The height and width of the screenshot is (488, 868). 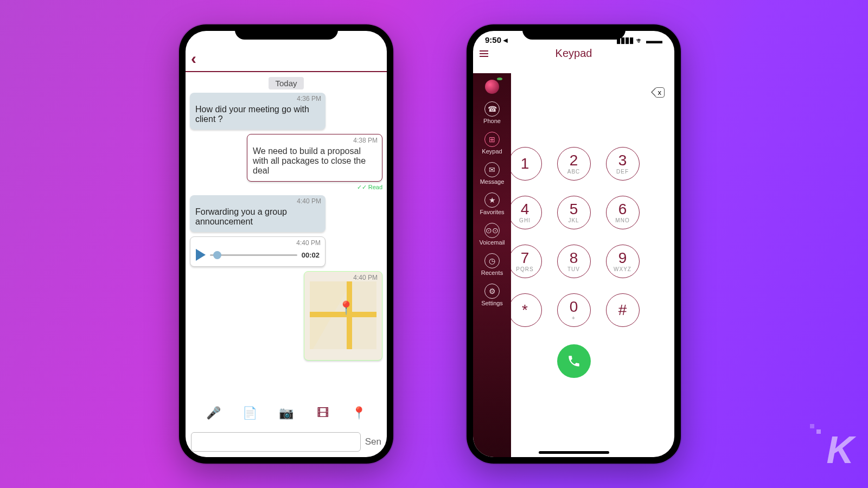 I want to click on msg-text: We need to build a proposal with all pac…, so click(x=309, y=160).